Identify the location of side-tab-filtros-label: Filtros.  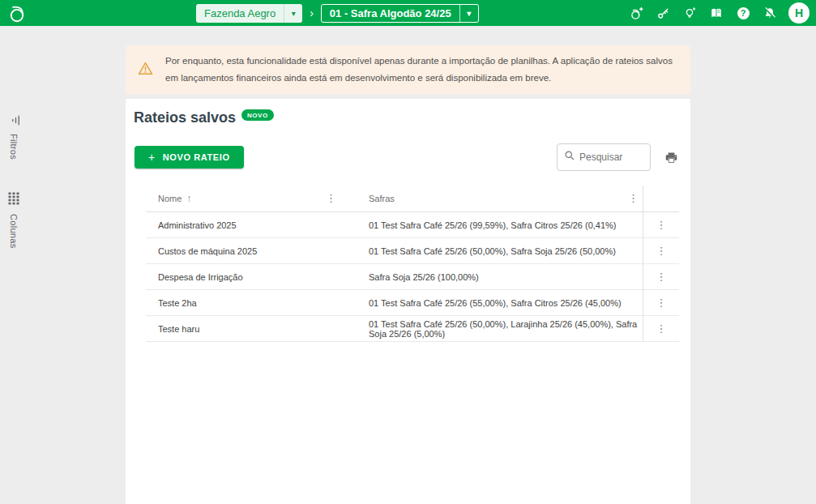
(14, 147).